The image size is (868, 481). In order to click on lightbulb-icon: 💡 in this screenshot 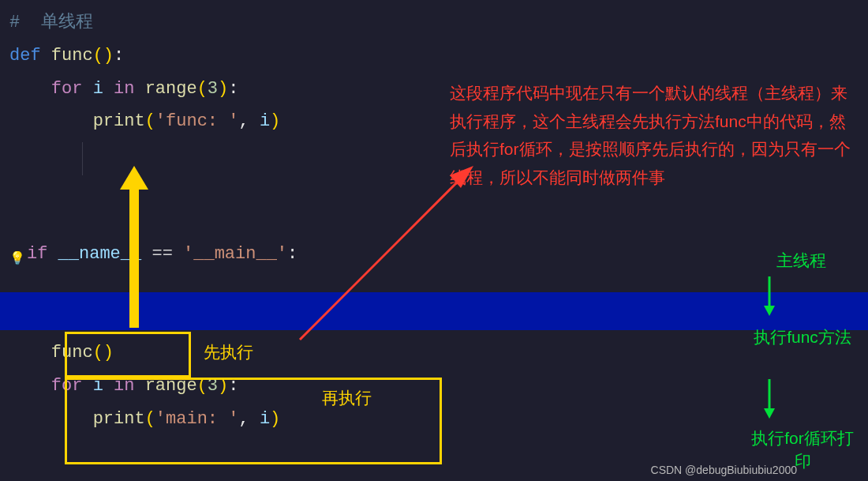, I will do `click(16, 254)`.